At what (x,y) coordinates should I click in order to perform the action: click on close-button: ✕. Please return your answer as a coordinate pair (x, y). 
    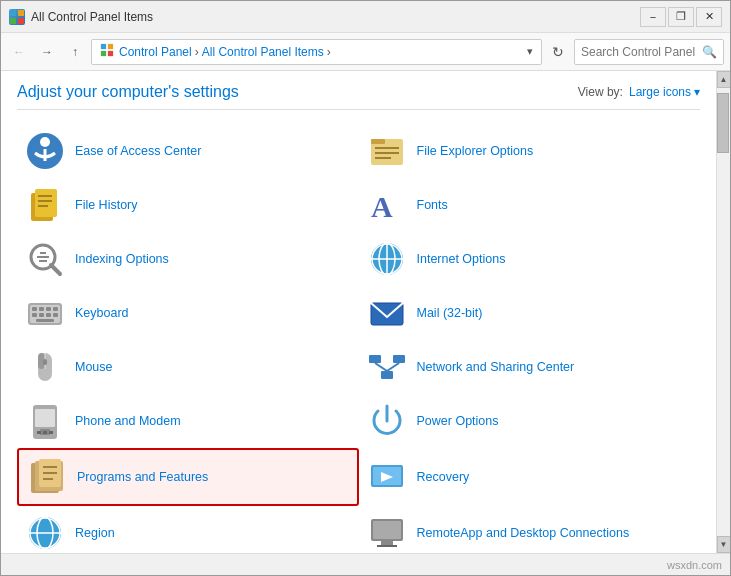
    Looking at the image, I should click on (709, 17).